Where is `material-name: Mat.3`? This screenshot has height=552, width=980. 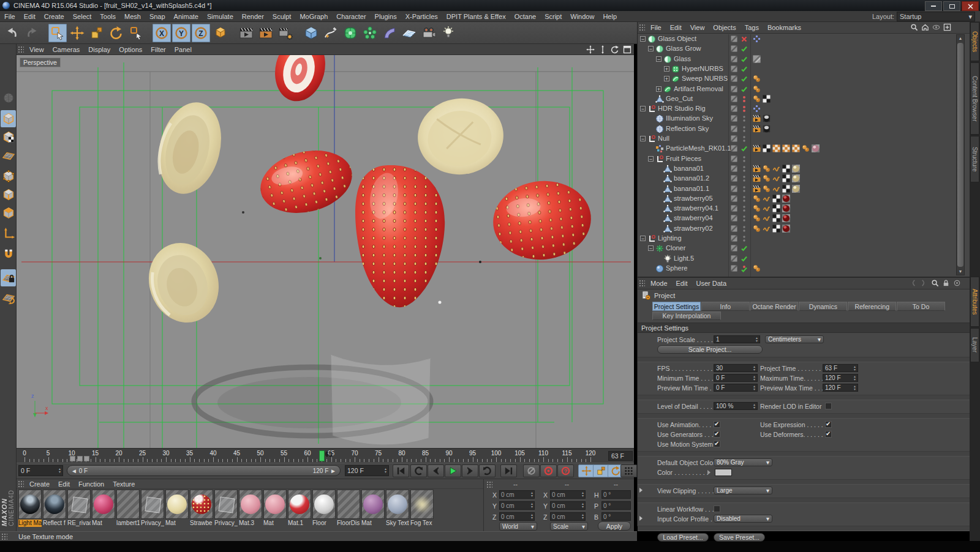
material-name: Mat.3 is located at coordinates (251, 523).